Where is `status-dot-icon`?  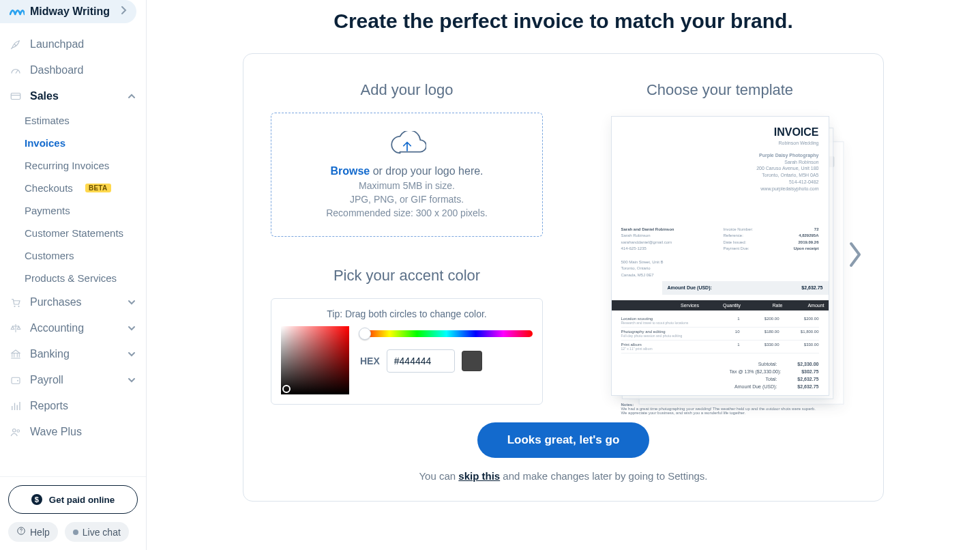 status-dot-icon is located at coordinates (76, 532).